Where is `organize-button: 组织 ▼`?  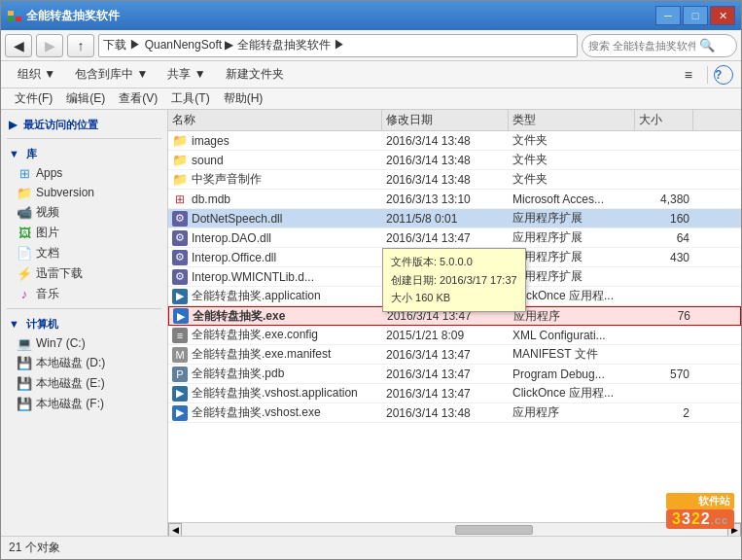 organize-button: 组织 ▼ is located at coordinates (37, 75).